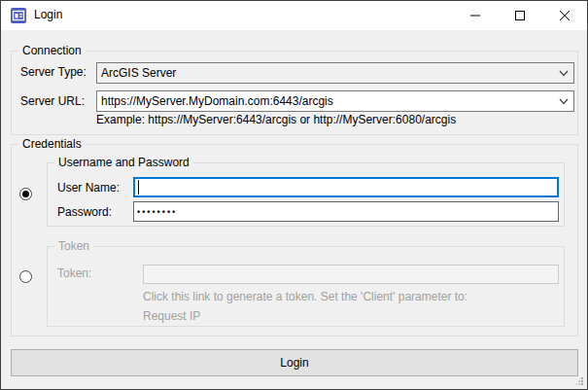 The image size is (588, 390). I want to click on connection-group-label: Connection, so click(52, 51).